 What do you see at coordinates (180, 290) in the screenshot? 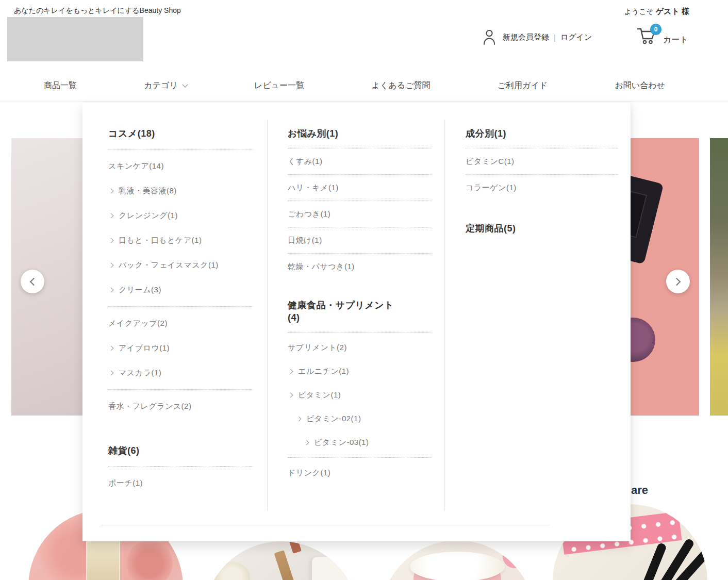
I see `menu-item: クリーム(3)` at bounding box center [180, 290].